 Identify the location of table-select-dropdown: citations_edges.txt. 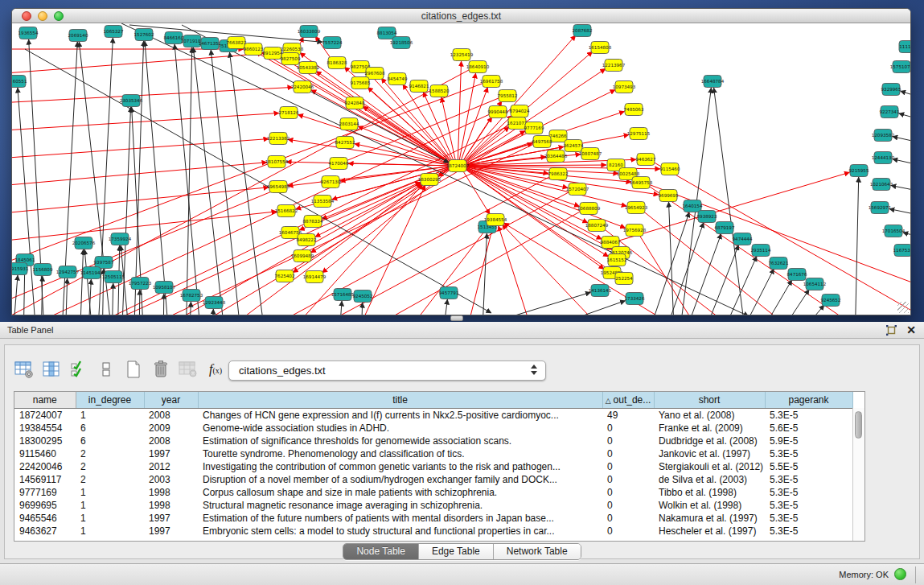
(388, 370).